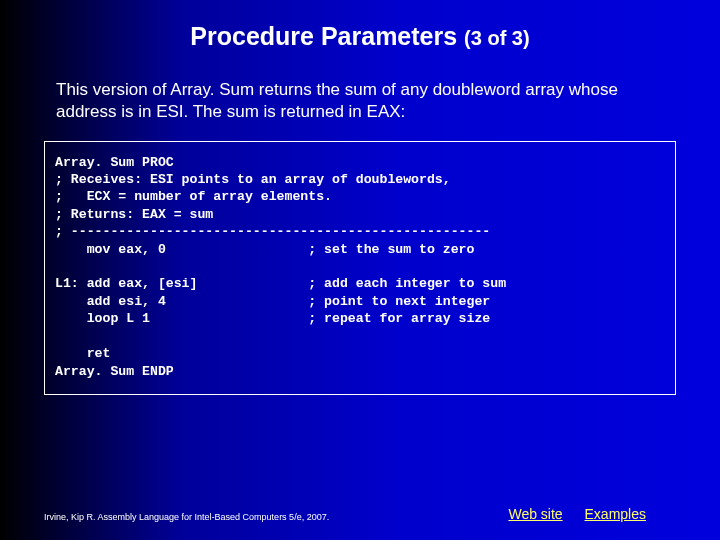 This screenshot has height=540, width=720. What do you see at coordinates (324, 36) in the screenshot?
I see `title-main: Procedure Parameters` at bounding box center [324, 36].